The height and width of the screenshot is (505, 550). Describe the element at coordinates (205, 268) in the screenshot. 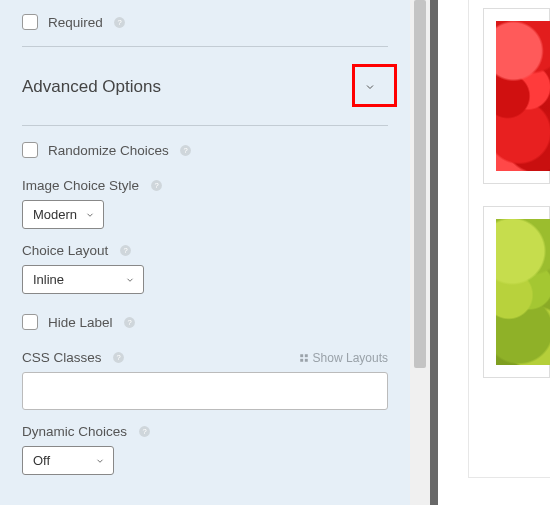

I see `choice-layout-block: Choice Layout ? Inline` at that location.